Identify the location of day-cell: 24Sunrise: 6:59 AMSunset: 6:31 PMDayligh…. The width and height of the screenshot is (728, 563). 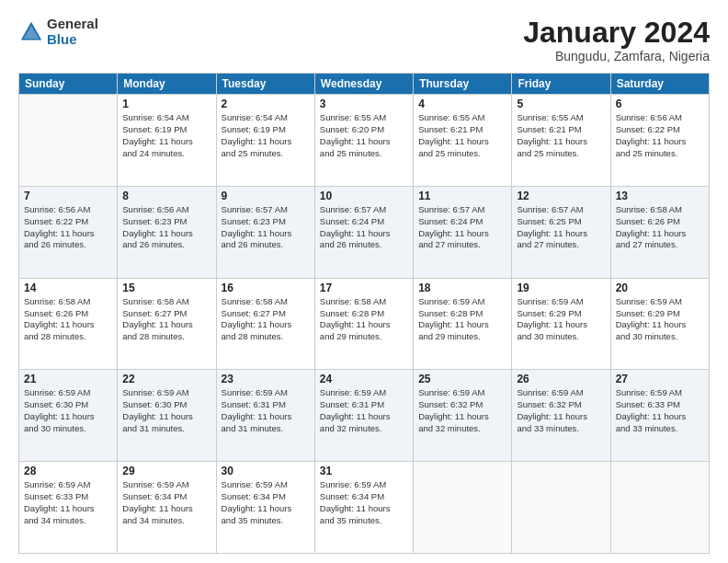
(364, 416).